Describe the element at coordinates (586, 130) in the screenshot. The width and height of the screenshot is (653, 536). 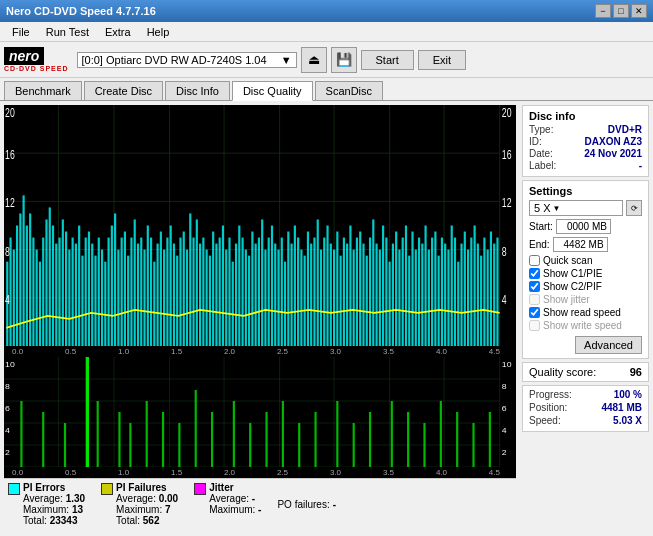
I see `disc-type-row: Type: DVD+R` at that location.